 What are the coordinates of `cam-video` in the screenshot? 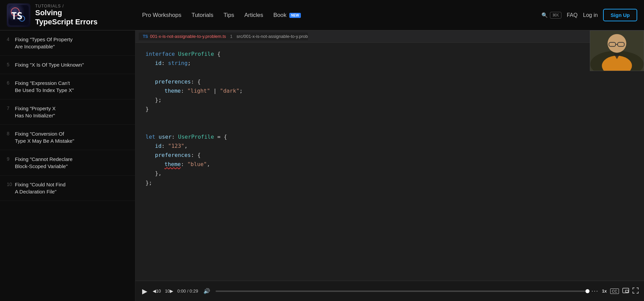 It's located at (617, 51).